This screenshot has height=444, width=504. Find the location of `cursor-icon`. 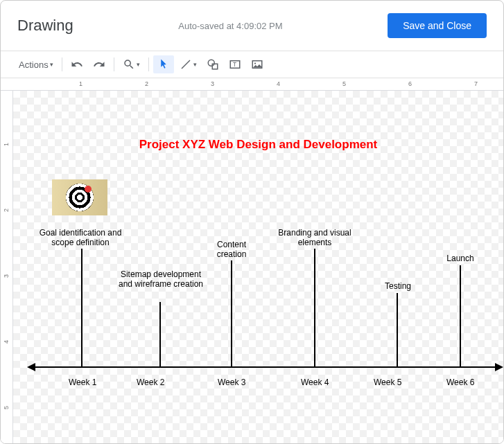

cursor-icon is located at coordinates (164, 64).